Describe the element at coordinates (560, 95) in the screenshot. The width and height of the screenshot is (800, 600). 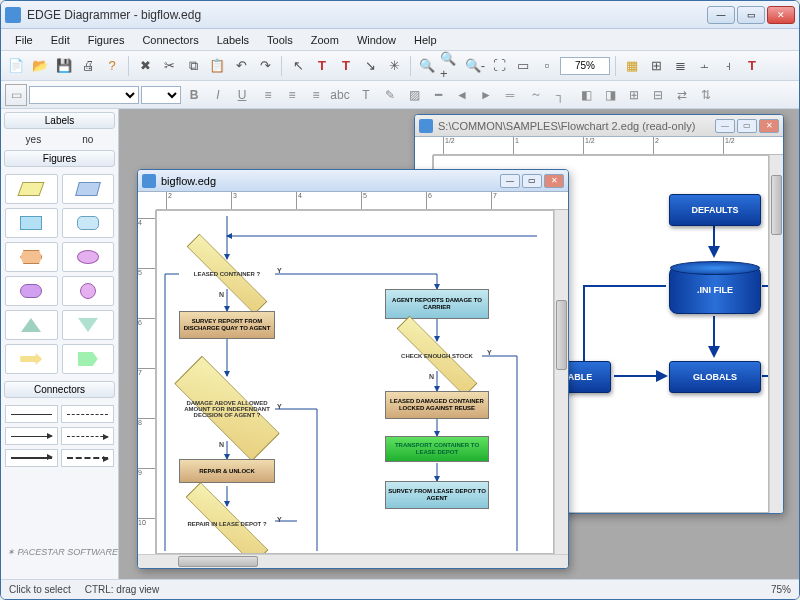
I see `ortho-button: ┐` at that location.